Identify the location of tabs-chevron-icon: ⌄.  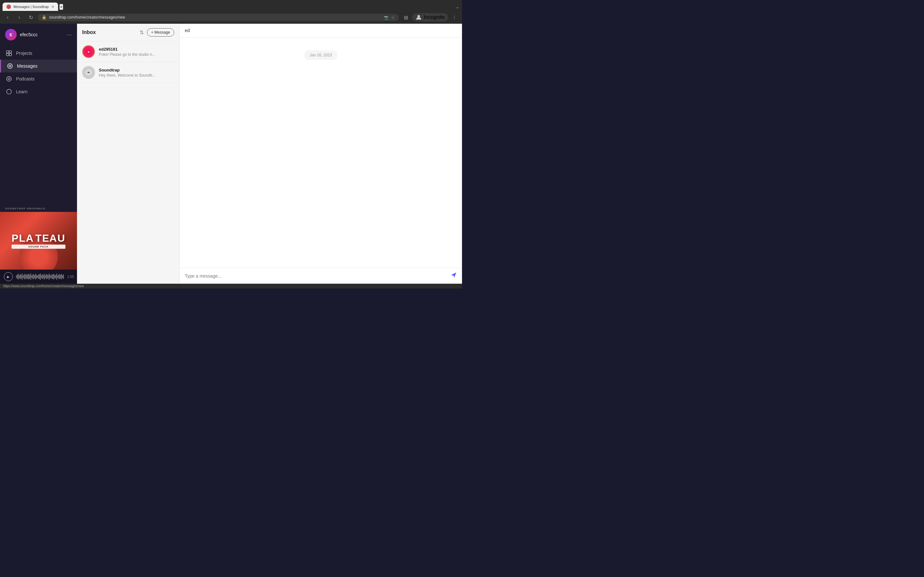
(457, 7).